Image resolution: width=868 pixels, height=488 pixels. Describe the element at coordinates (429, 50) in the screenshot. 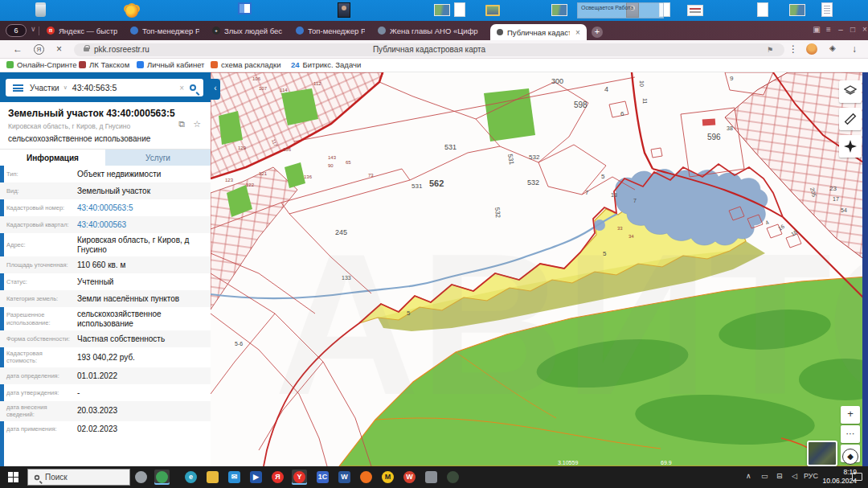

I see `address-bar: pkk.rosreestr.ru Публичная кадастровая к…` at that location.